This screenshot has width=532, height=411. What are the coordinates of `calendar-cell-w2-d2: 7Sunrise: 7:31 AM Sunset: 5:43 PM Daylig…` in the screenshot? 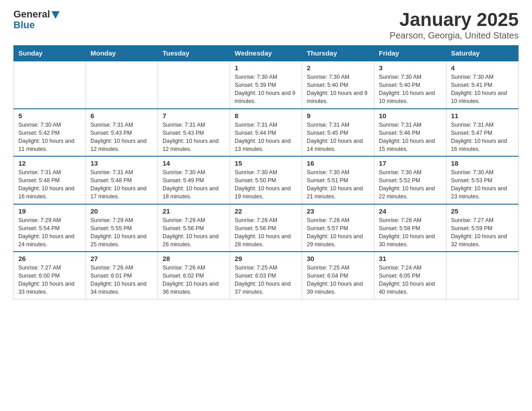 It's located at (194, 133).